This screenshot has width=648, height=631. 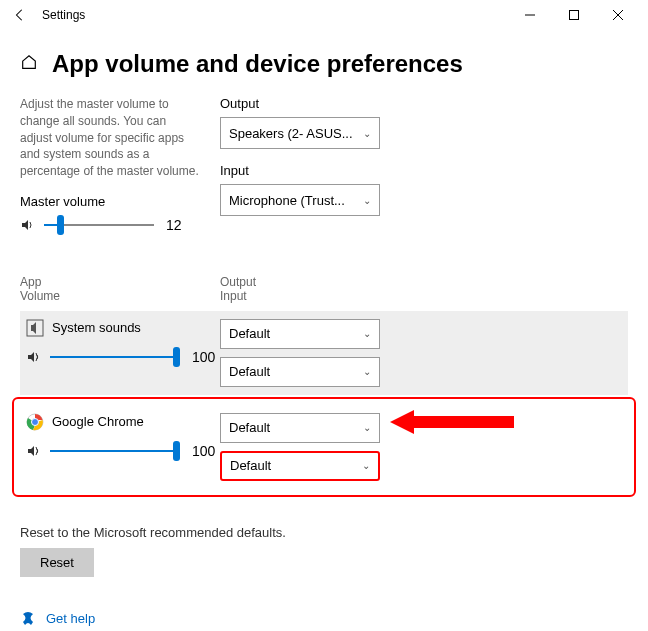 I want to click on app-row-system-sounds: System sounds 100 Default ⌄ Default ⌄, so click(x=324, y=353).